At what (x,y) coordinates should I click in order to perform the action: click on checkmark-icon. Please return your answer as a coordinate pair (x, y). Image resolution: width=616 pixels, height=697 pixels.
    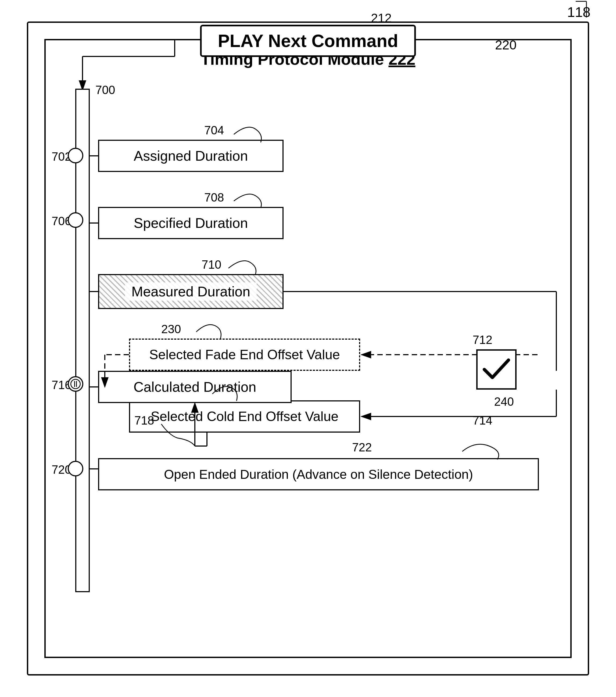
    Looking at the image, I should click on (497, 370).